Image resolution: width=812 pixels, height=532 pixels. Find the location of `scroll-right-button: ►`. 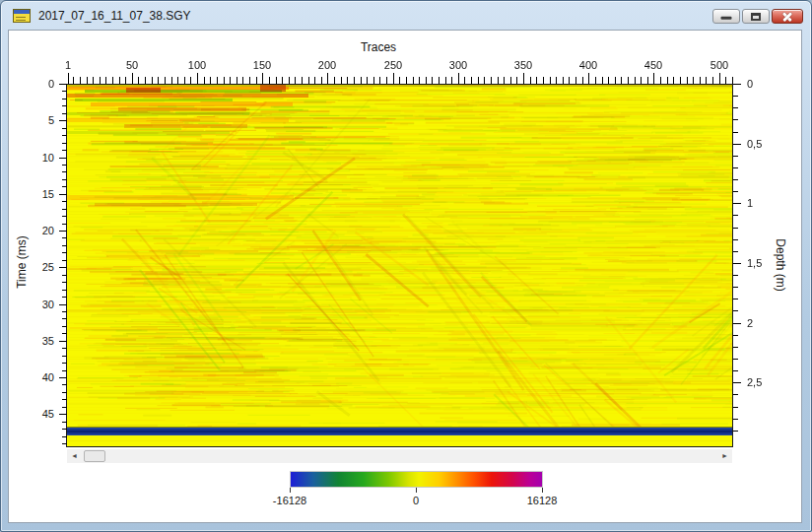

scroll-right-button: ► is located at coordinates (725, 456).